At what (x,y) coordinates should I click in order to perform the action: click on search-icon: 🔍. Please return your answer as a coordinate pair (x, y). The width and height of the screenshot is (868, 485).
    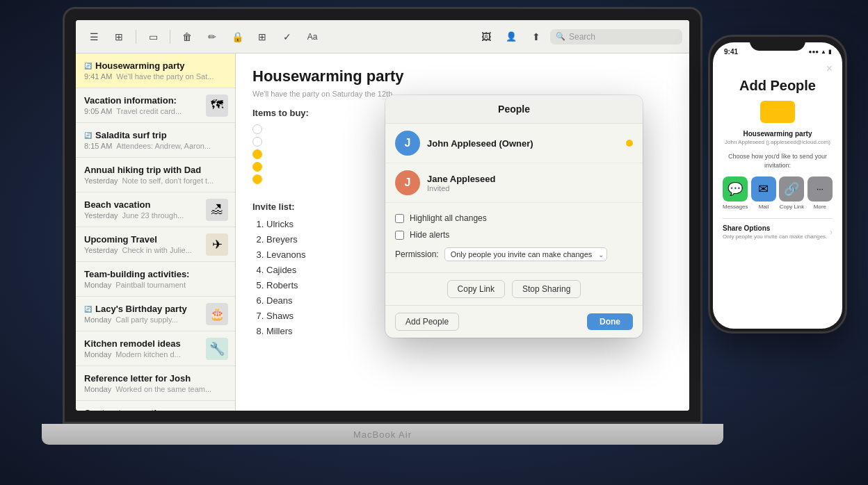
    Looking at the image, I should click on (561, 36).